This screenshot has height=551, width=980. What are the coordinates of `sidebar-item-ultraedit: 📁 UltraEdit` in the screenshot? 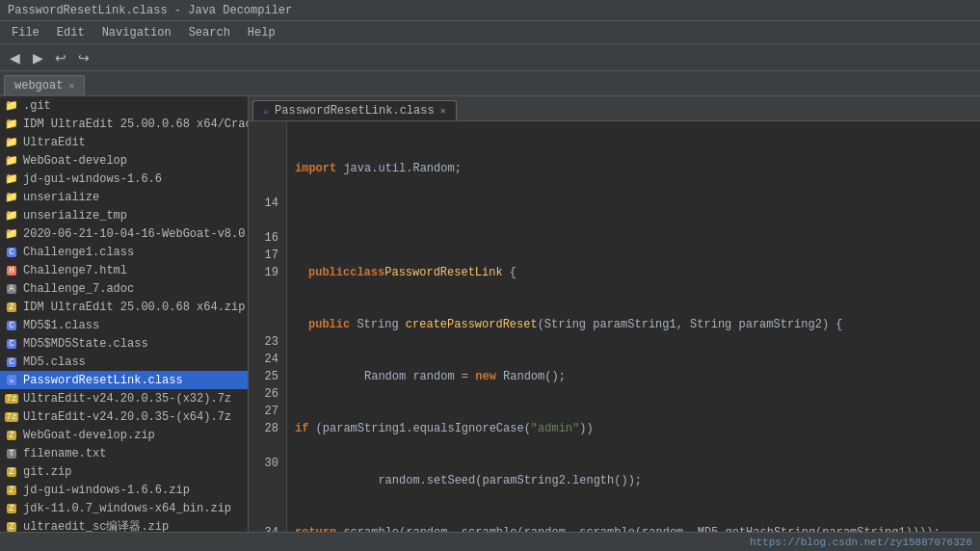 It's located at (123, 143).